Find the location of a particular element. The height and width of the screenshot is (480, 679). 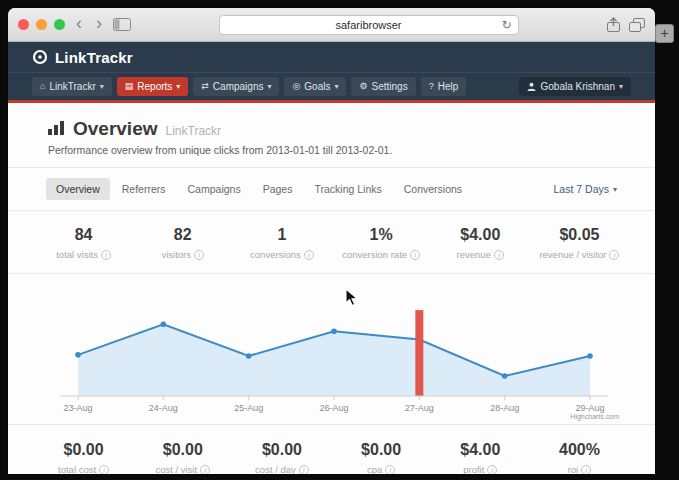

stat-label: total visits is located at coordinates (77, 254).